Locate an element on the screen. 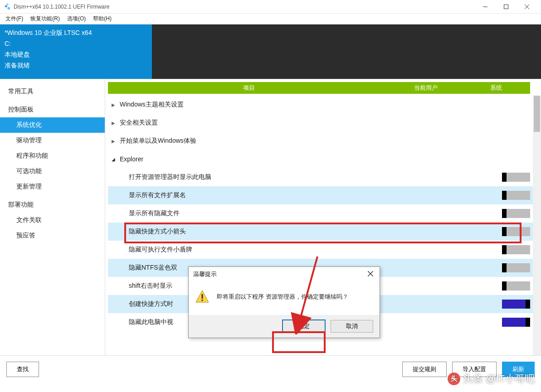 The width and height of the screenshot is (541, 392). dialog-footer: 确定 取消 is located at coordinates (284, 326).